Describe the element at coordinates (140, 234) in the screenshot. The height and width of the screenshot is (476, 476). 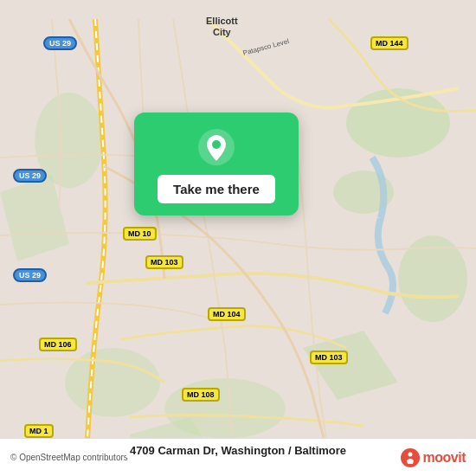
I see `road-badge-md10-mid: MD 10` at that location.